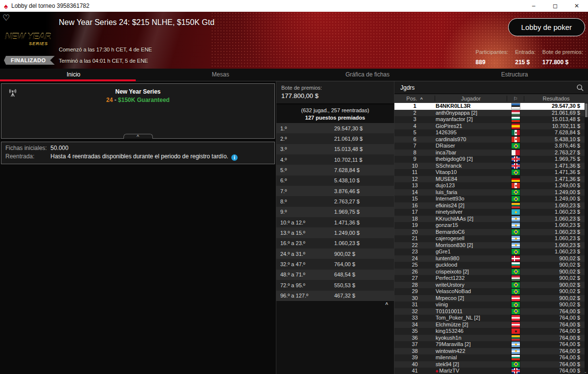  I want to click on player-row: 30Mrpecoo [2]900,02 $, so click(491, 299).